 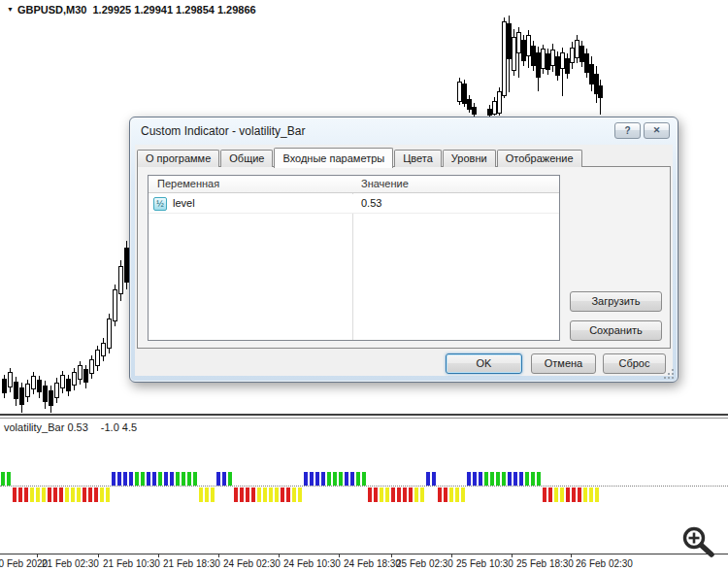 I want to click on dialog-title: Custom Indicator - volatility_Bar, so click(x=223, y=131).